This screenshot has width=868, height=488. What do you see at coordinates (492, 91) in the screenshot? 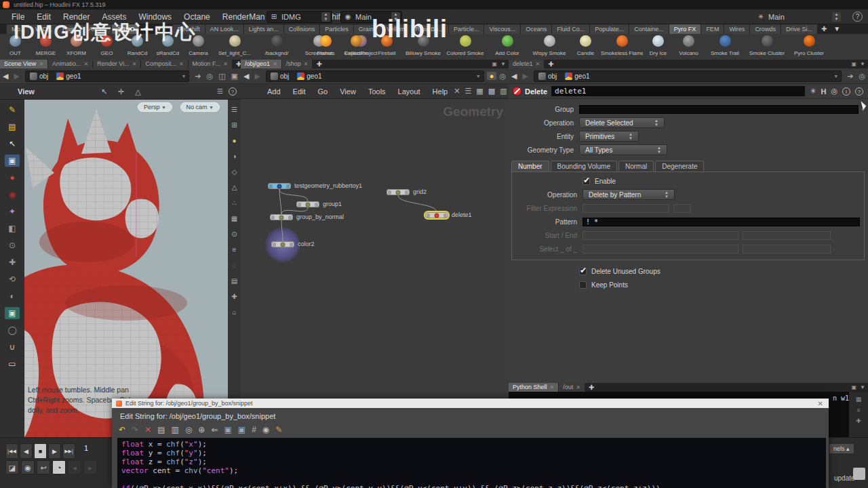
I see `color-palette-icon: ▩` at bounding box center [492, 91].